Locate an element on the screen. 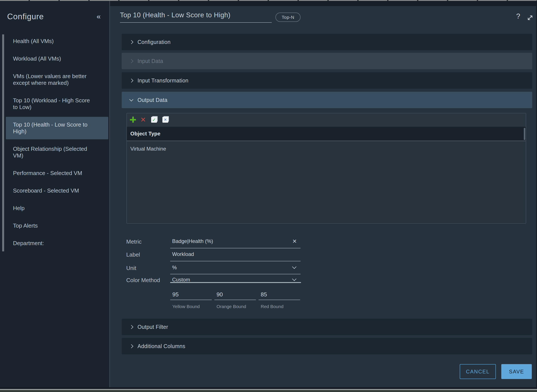 Image resolution: width=537 pixels, height=392 pixels. label-input: Workload is located at coordinates (183, 254).